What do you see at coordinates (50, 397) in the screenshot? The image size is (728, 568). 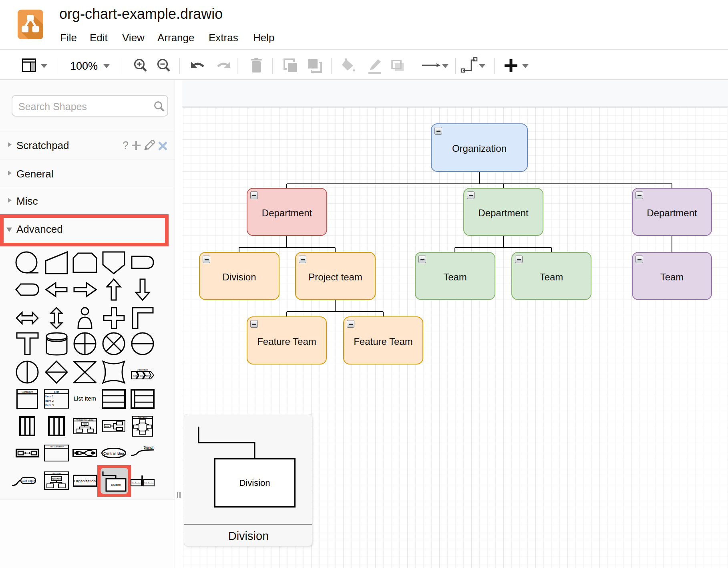 I see `svg-text: Item 1` at bounding box center [50, 397].